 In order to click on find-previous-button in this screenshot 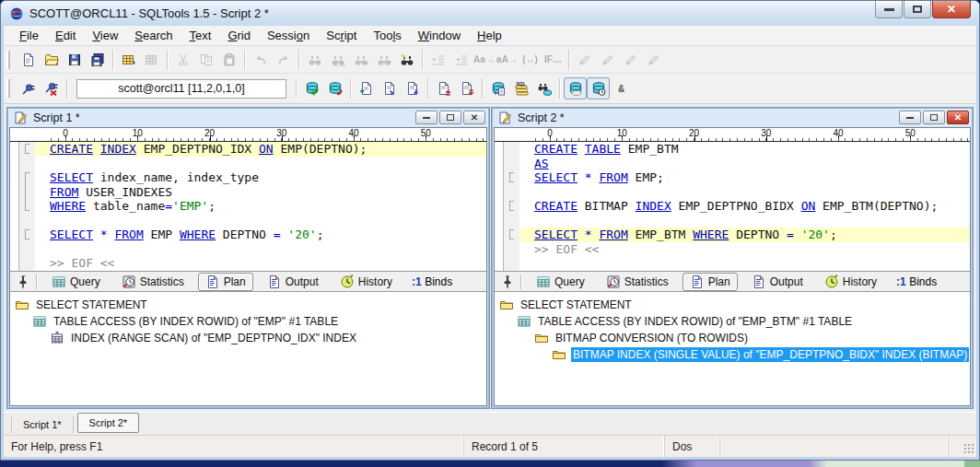, I will do `click(383, 60)`.